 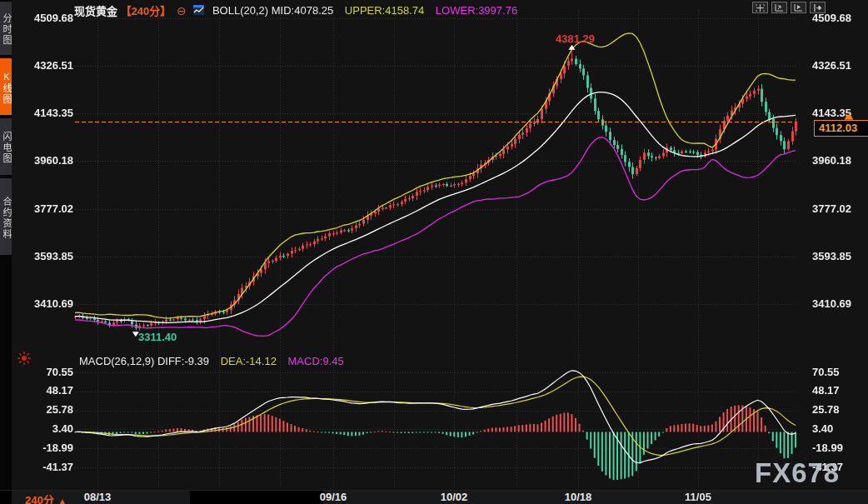 What do you see at coordinates (455, 497) in the screenshot?
I see `x-axis-date-2: 10/02` at bounding box center [455, 497].